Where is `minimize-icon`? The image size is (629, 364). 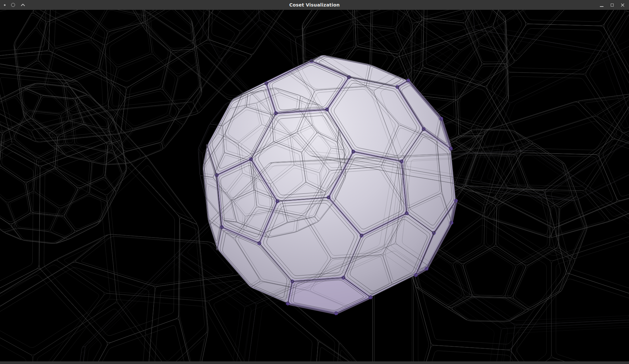
minimize-icon is located at coordinates (602, 7).